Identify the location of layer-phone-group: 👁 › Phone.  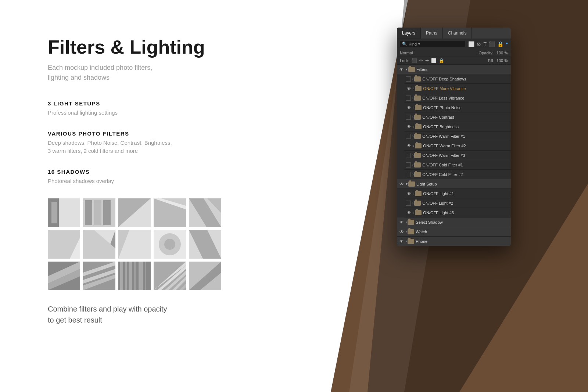
(454, 241).